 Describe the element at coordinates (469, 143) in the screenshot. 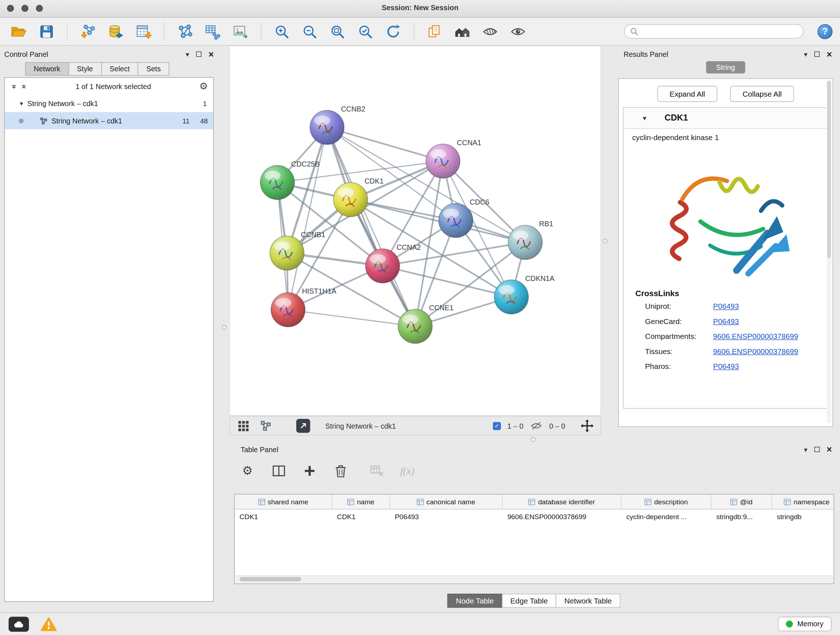

I see `node-label: CCNA1` at that location.